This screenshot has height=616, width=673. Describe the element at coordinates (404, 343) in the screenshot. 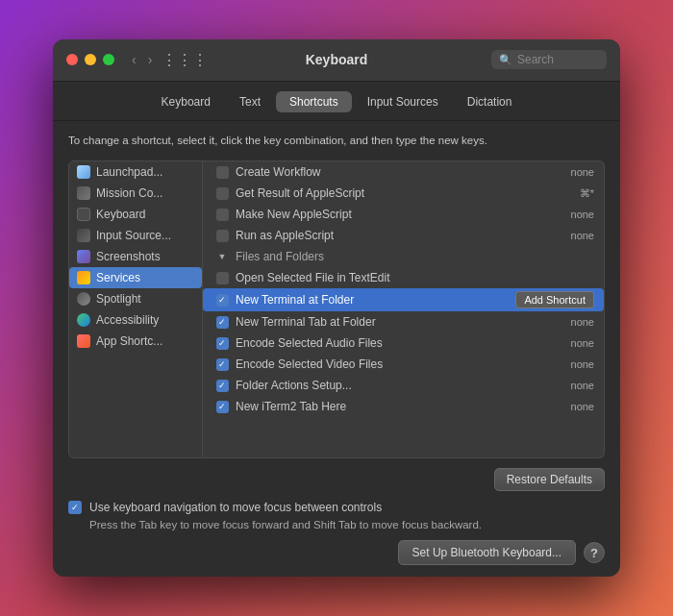

I see `shortcut-row-encode-audio: ✓ Encode Selected Audio Files none` at that location.